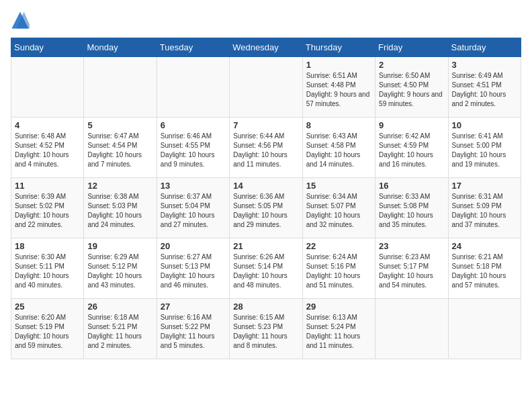 The width and height of the screenshot is (532, 411). Describe the element at coordinates (339, 246) in the screenshot. I see `day-number: 22` at that location.